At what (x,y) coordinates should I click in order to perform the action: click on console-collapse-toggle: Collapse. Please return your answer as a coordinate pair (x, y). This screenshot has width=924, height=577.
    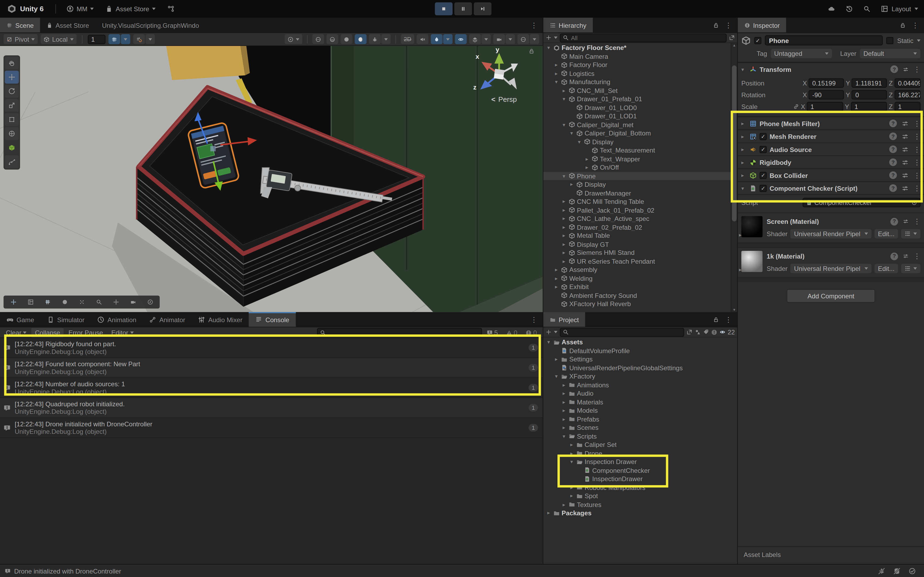
    Looking at the image, I should click on (47, 332).